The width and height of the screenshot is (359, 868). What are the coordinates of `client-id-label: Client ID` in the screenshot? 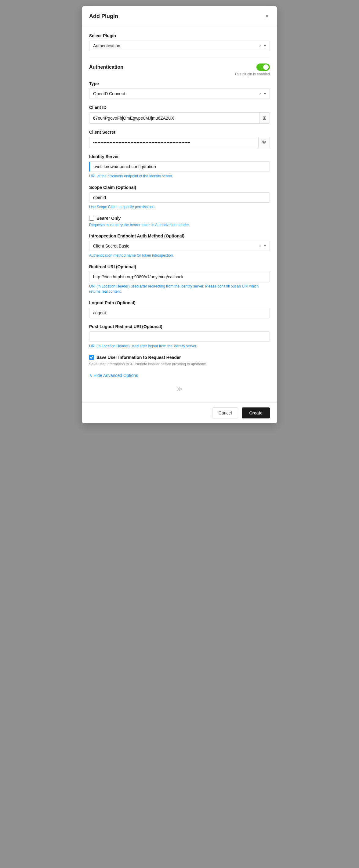 It's located at (179, 107).